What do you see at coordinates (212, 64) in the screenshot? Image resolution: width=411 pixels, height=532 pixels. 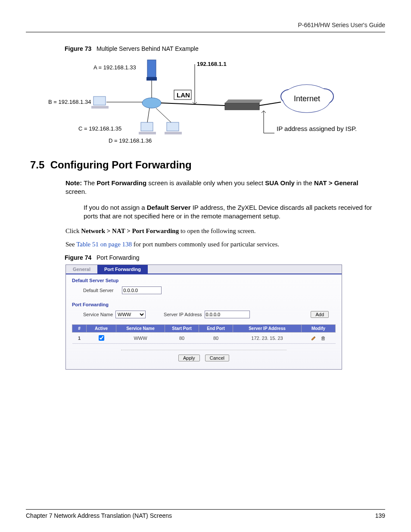 I see `router-ip-label: 192.168.1.1` at bounding box center [212, 64].